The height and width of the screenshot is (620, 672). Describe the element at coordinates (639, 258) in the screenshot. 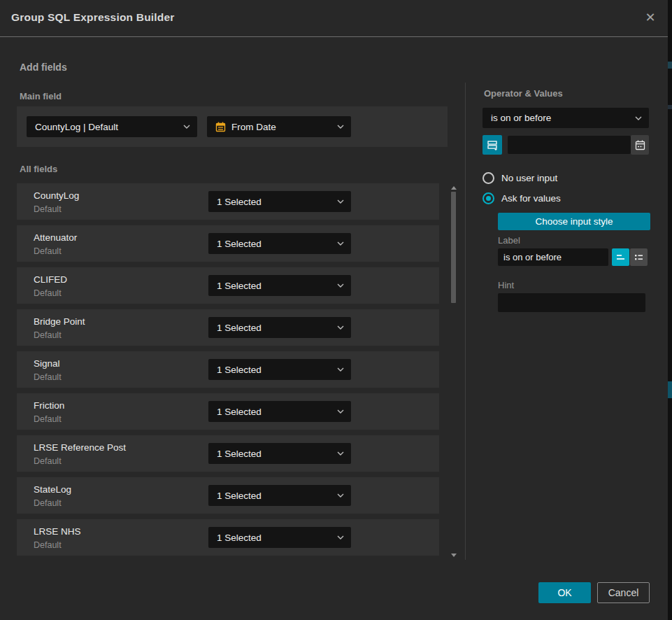

I see `list-input-toggle` at that location.